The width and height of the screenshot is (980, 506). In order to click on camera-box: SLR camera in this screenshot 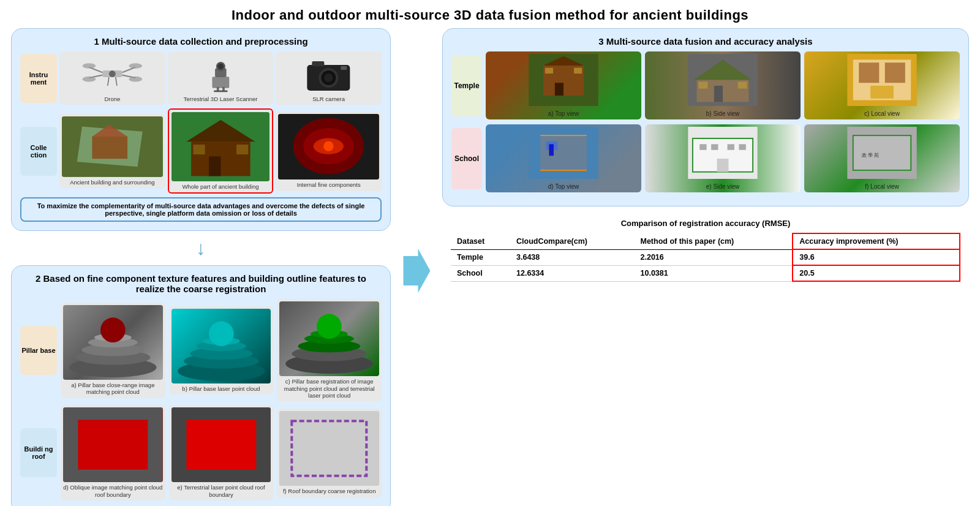, I will do `click(328, 78)`.